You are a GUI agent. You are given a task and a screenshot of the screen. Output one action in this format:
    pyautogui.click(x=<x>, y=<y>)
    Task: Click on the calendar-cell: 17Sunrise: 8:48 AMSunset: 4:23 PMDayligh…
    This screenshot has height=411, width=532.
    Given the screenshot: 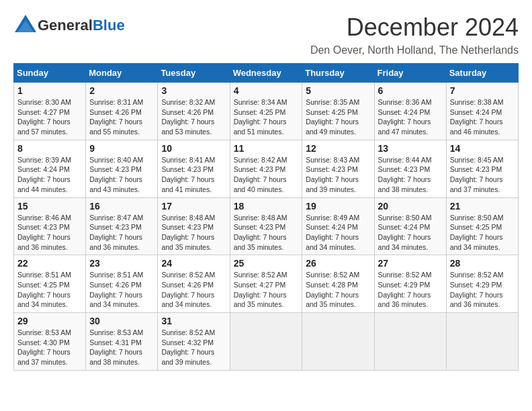 What is the action you would take?
    pyautogui.click(x=193, y=226)
    